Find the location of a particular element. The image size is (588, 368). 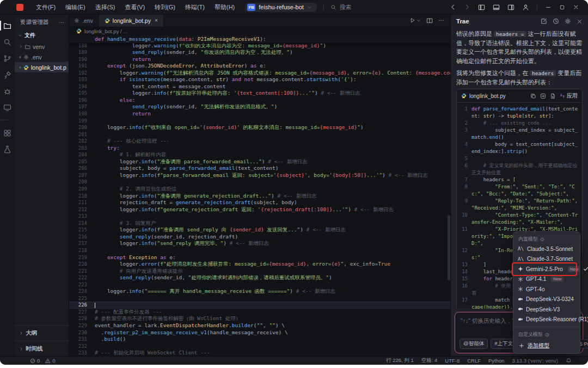

code-line-201: 201 is located at coordinates (260, 135).